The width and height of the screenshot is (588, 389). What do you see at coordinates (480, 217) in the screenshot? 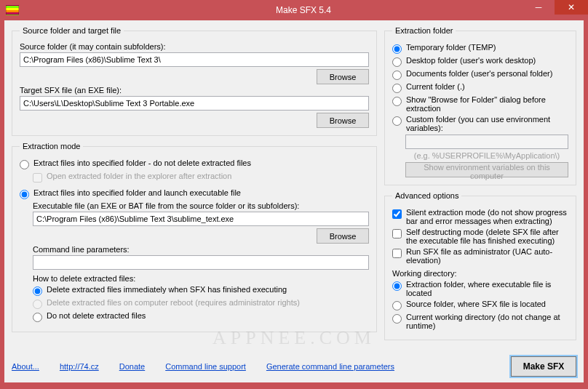
I see `check-silent-mode: Silent extraction mode (do not show prog…` at bounding box center [480, 217].